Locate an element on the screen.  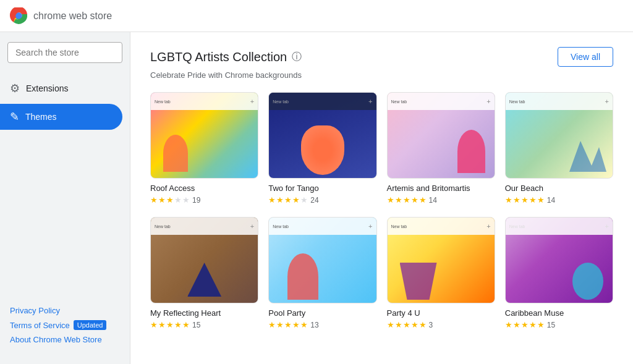
theme-card-artemis: New tab + Artemis and Britomartis ★ ★ ★ … is located at coordinates (441, 148).